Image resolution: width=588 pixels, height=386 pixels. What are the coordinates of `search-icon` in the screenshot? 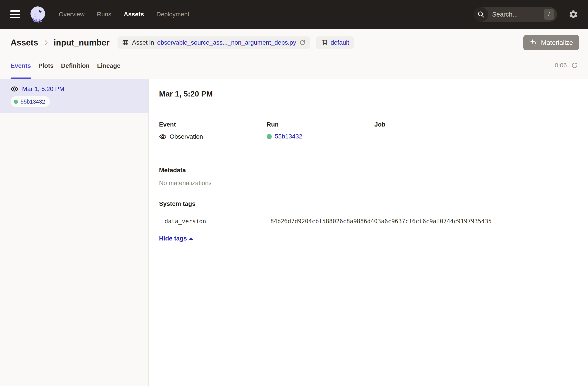 It's located at (481, 14).